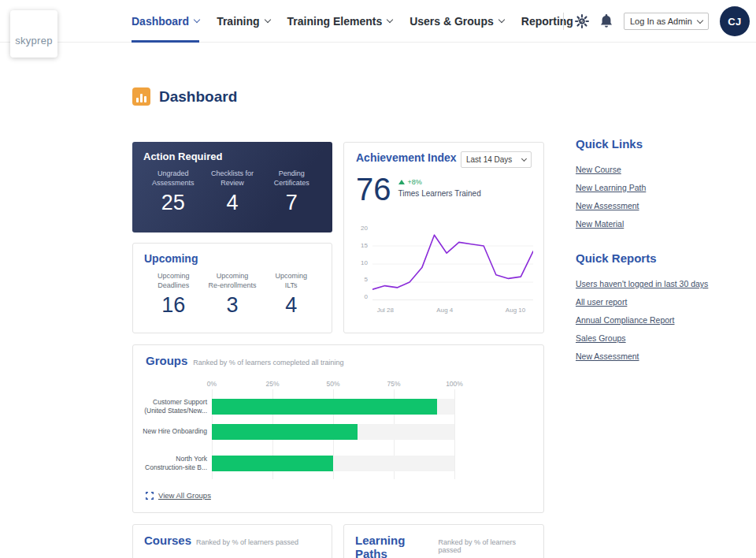 The height and width of the screenshot is (558, 756). Describe the element at coordinates (232, 156) in the screenshot. I see `action-required-title: Action Required` at that location.